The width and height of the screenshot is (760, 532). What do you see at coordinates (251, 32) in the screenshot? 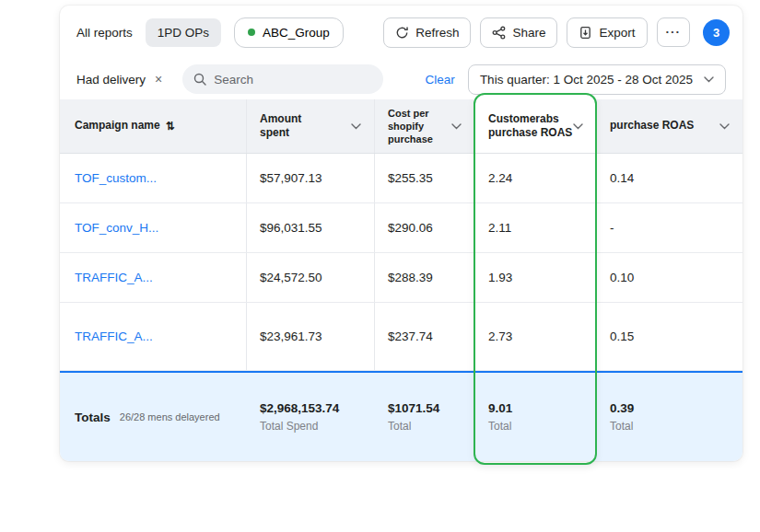
I see `group-status-dot` at bounding box center [251, 32].